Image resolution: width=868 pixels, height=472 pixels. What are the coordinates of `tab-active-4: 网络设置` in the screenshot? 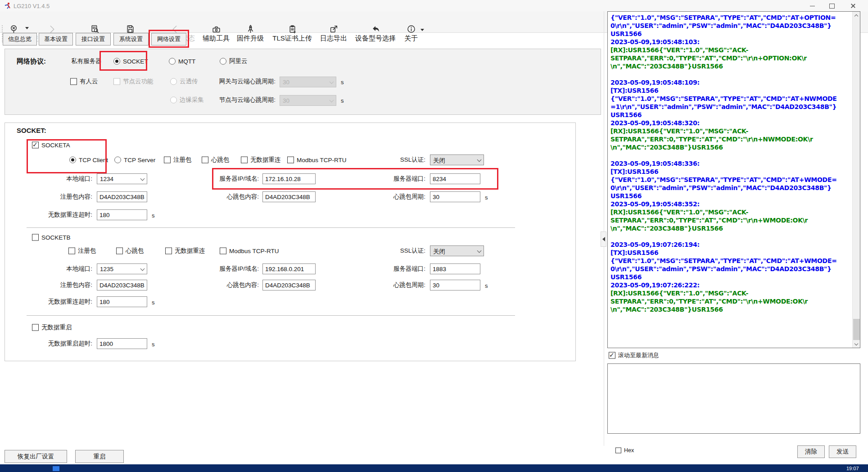 It's located at (169, 39).